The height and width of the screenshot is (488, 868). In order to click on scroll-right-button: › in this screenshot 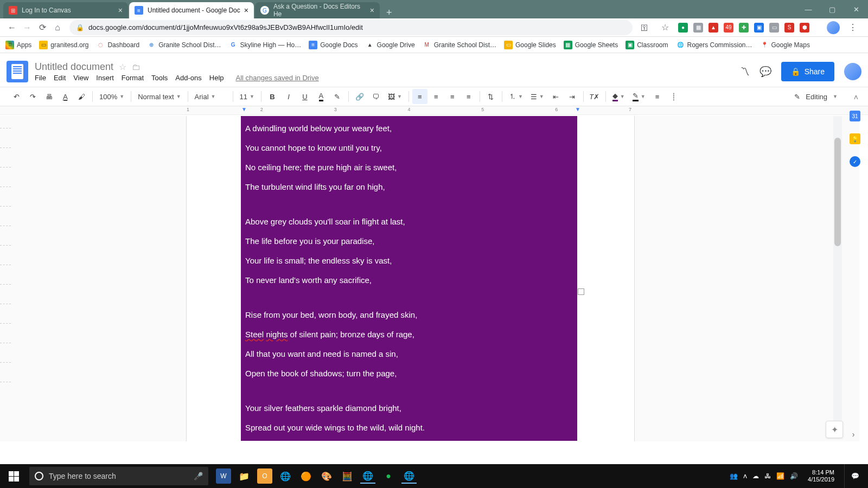, I will do `click(853, 434)`.